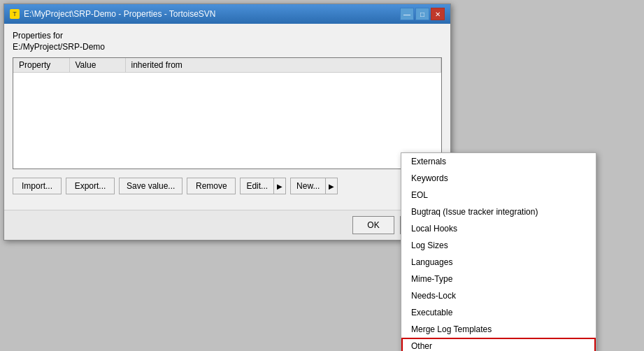 The image size is (644, 351). I want to click on remove-button: Remove, so click(211, 186).